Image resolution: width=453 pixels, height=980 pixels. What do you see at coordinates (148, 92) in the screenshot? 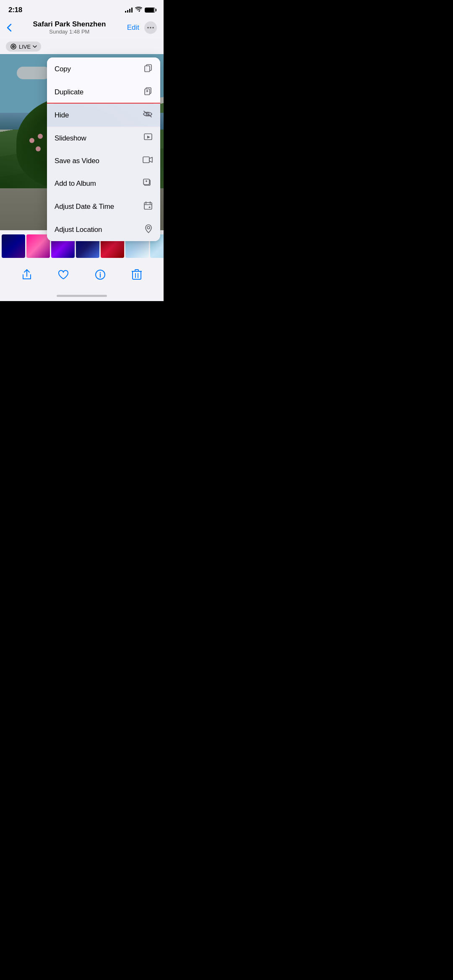
I see `duplicate-icon` at bounding box center [148, 92].